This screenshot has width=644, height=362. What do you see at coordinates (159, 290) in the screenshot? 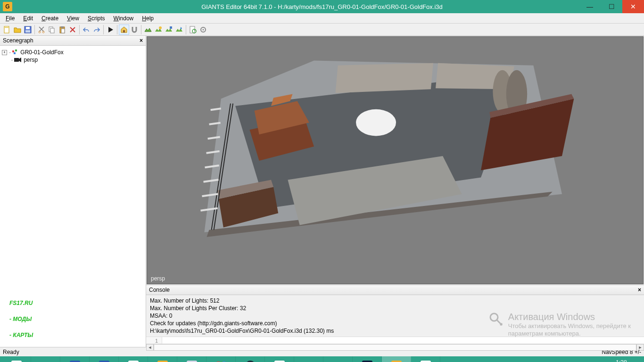
I see `console-title: Console` at bounding box center [159, 290].